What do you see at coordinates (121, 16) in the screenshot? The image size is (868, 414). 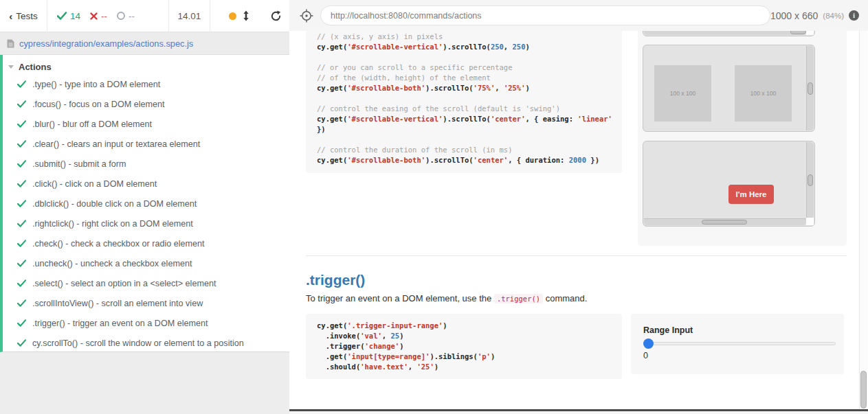 I see `circle-icon` at bounding box center [121, 16].